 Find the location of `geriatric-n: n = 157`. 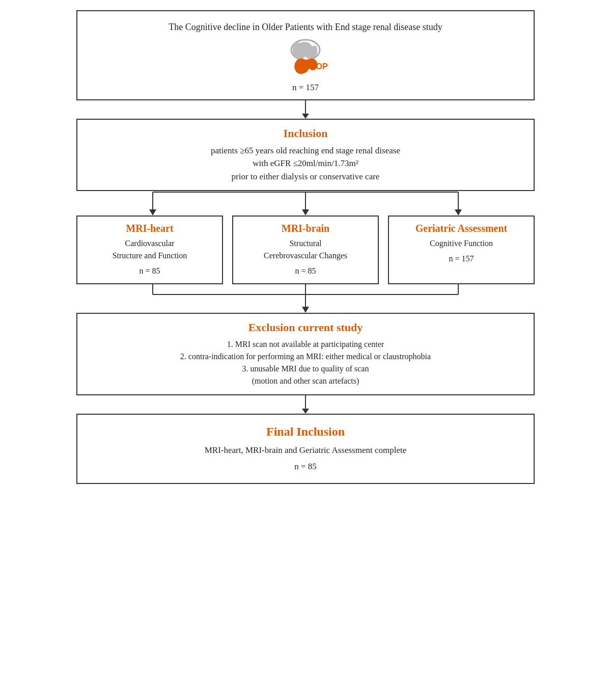

geriatric-n: n = 157 is located at coordinates (461, 259).